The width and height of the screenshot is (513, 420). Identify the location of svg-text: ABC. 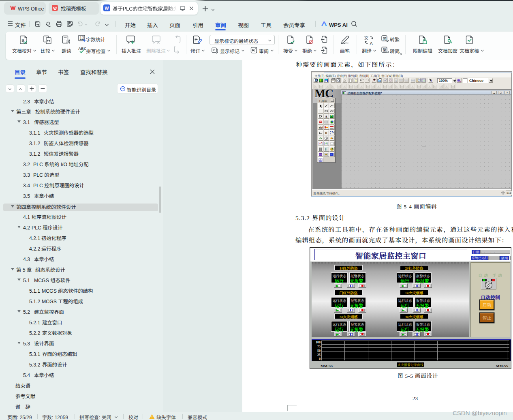
(82, 49).